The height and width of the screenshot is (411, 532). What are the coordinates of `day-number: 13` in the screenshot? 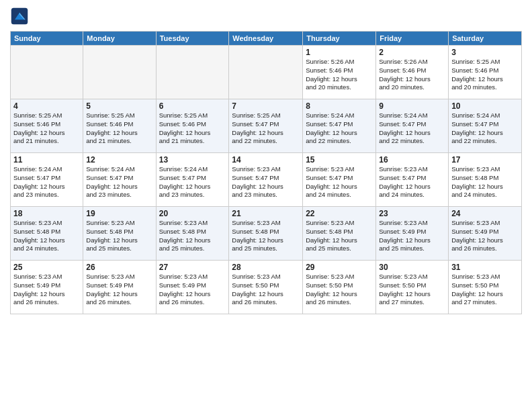 It's located at (193, 160).